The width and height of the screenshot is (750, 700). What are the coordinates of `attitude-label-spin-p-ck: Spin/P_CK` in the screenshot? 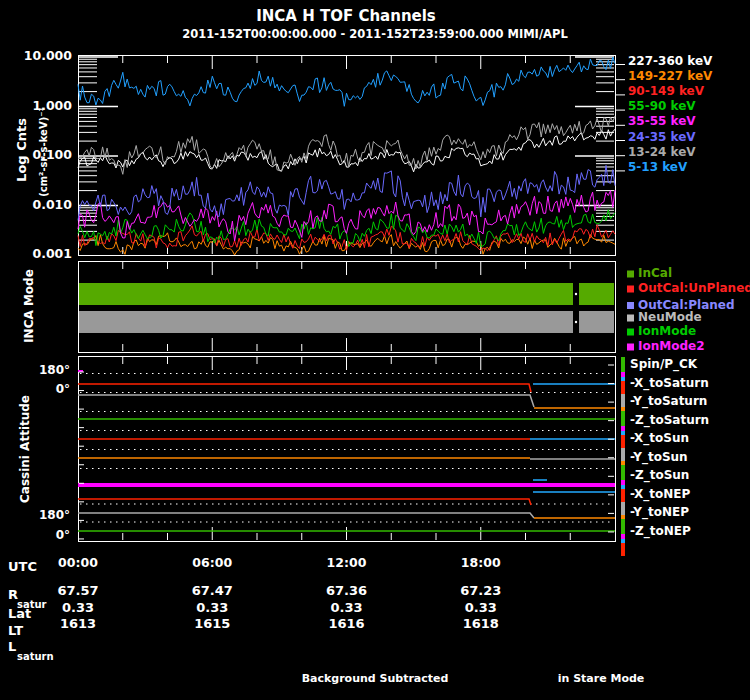 It's located at (664, 364).